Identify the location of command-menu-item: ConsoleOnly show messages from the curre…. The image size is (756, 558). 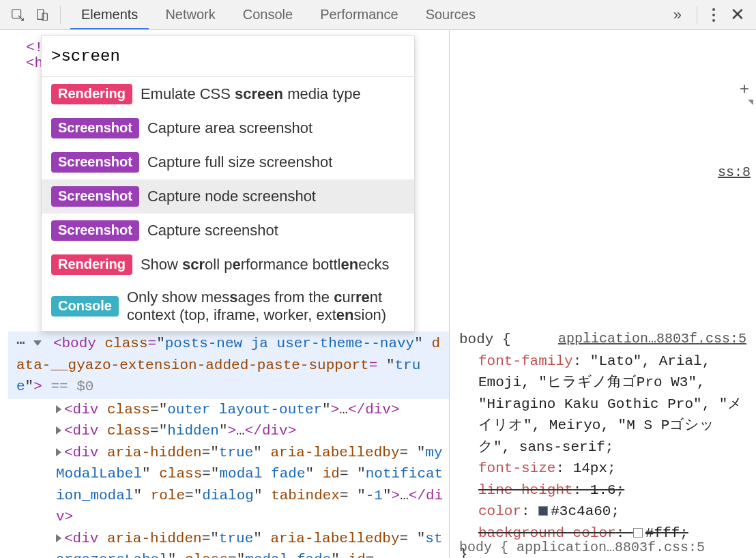
(228, 306).